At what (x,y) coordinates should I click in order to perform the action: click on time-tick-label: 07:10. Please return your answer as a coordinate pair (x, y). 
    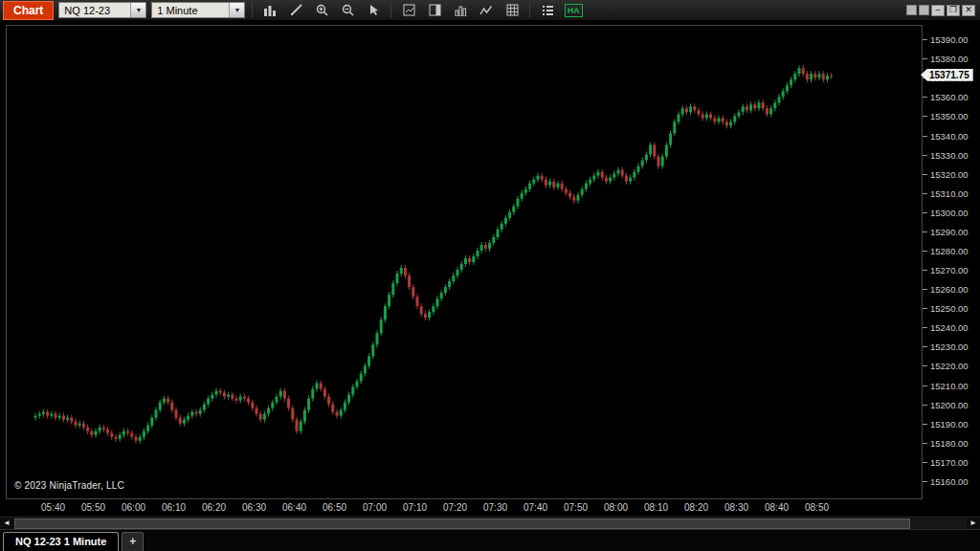
    Looking at the image, I should click on (415, 507).